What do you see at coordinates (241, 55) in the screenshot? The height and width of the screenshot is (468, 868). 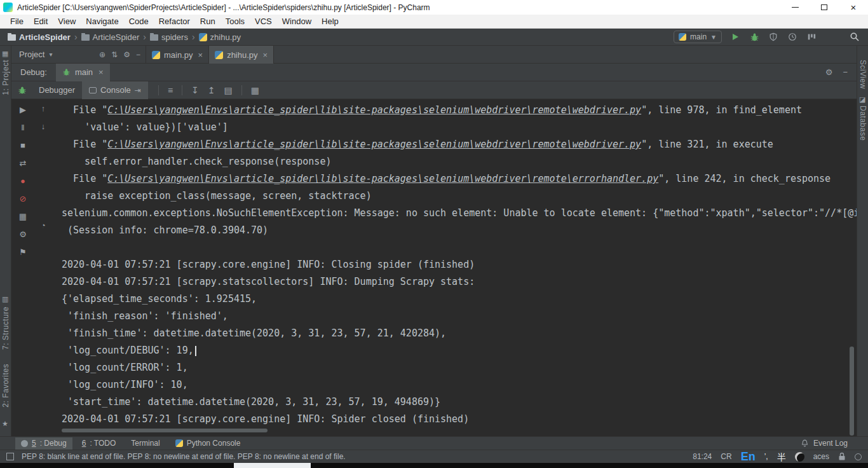 I see `editor-tab-zhihu-py: zhihu.py×` at bounding box center [241, 55].